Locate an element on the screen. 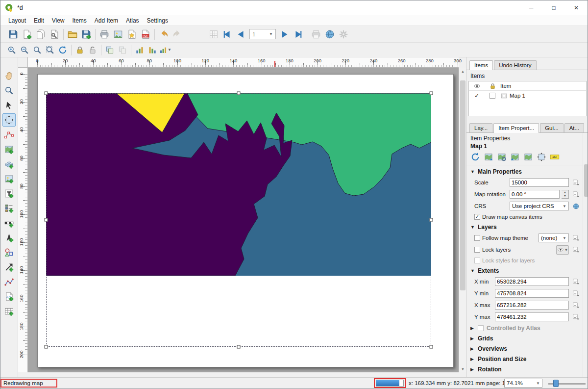  visibility-presets-button: ▼ is located at coordinates (563, 250).